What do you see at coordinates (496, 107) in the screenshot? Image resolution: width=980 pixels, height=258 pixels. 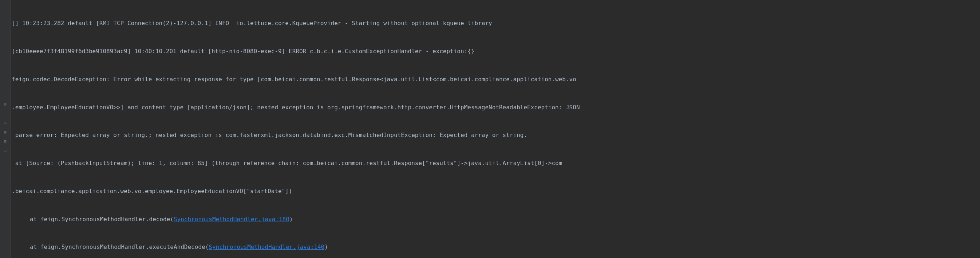 I see `log-line: .employee.EmployeeEducationVO>>] and con…` at bounding box center [496, 107].